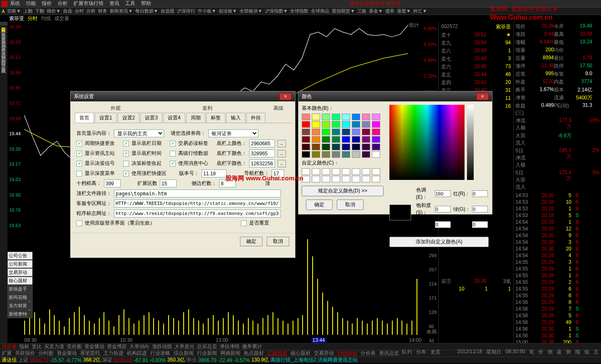 The width and height of the screenshot is (601, 364). What do you see at coordinates (4, 38) in the screenshot?
I see `left-tab: 东财资讯` at bounding box center [4, 38].